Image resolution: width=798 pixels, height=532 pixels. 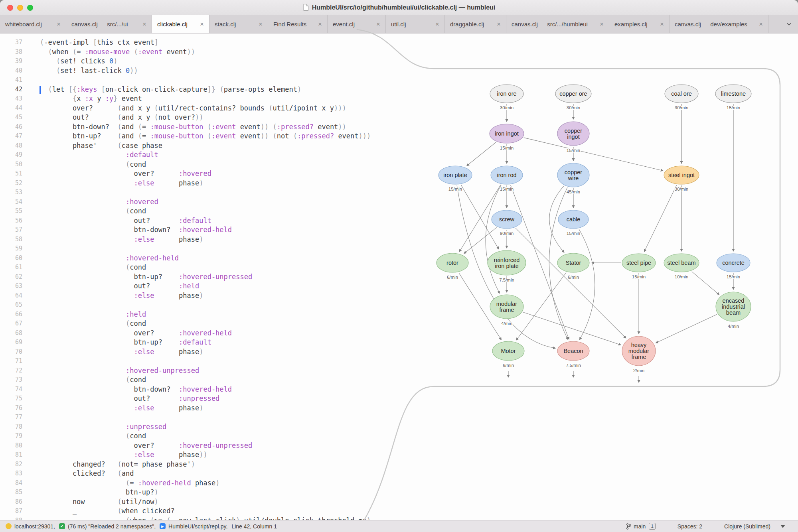 I want to click on code-line: 71, so click(x=399, y=361).